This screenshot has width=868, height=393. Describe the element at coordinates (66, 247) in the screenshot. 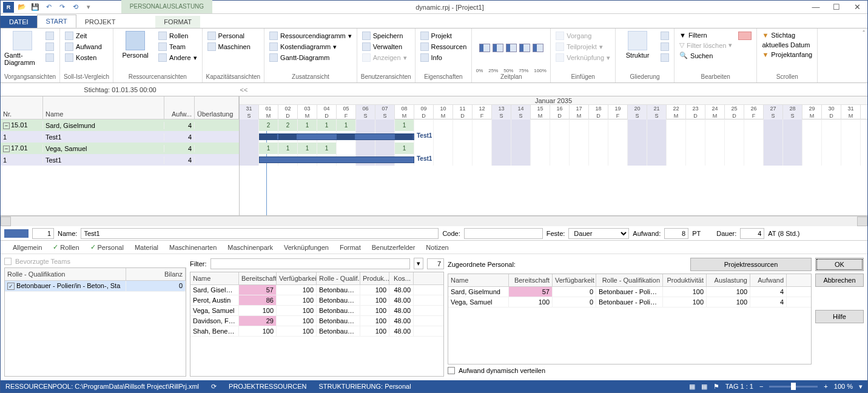

I see `subtab-rollen: ✓Rollen` at that location.